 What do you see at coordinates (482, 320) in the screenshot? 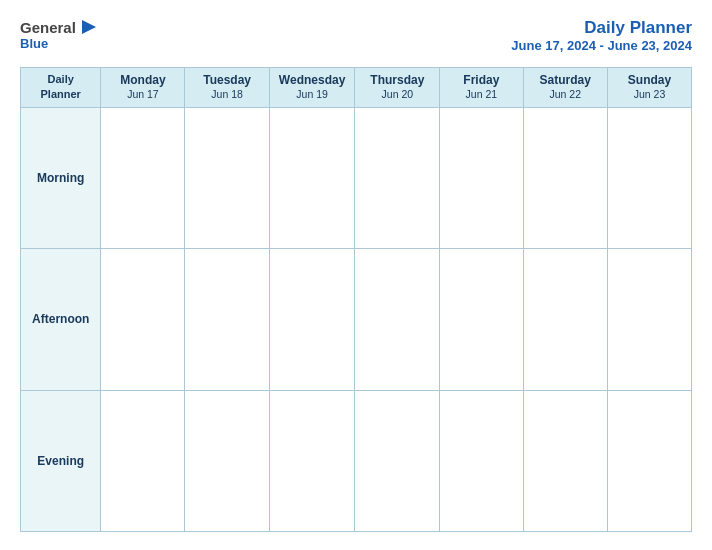
I see `cell-afternoon-friday` at bounding box center [482, 320].